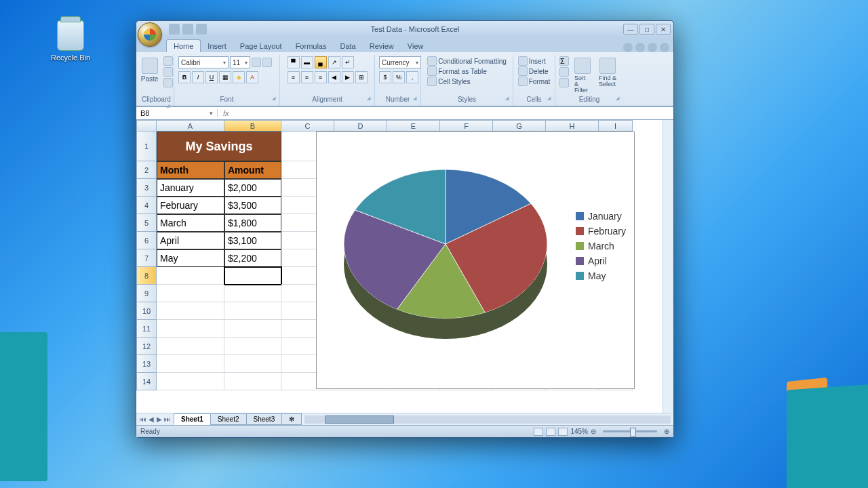 Image resolution: width=868 pixels, height=488 pixels. I want to click on row-header-9: 9, so click(146, 293).